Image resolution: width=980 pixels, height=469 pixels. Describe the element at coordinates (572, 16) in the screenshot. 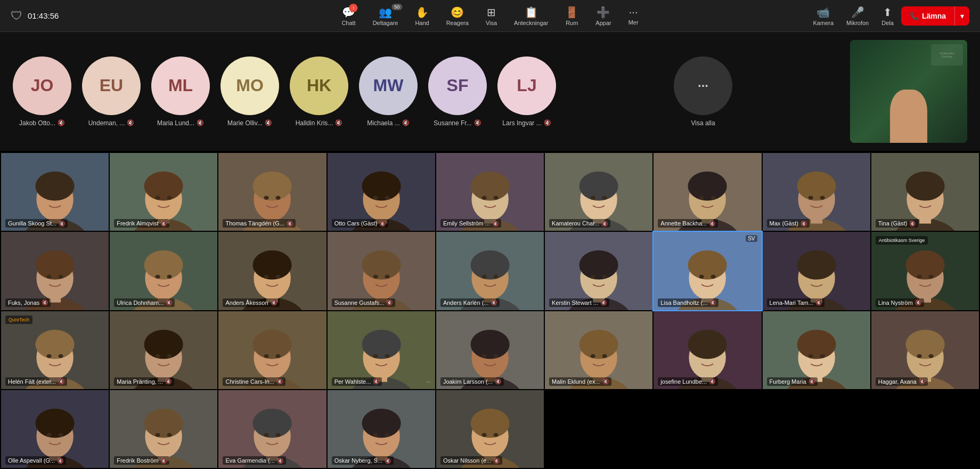

I see `room-button: 🚪 Rum` at that location.